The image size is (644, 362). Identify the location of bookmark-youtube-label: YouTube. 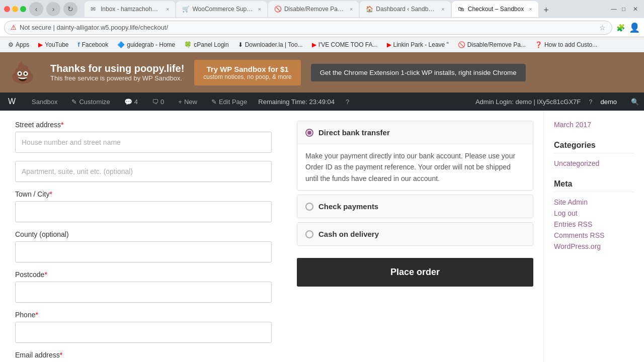
(56, 45).